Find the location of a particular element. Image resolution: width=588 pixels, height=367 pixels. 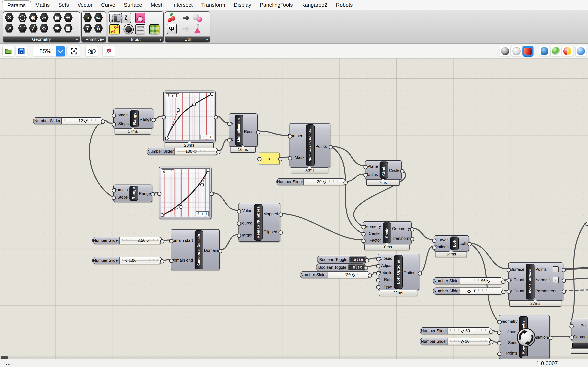

boolean-param-icon: ◑ is located at coordinates (87, 17).